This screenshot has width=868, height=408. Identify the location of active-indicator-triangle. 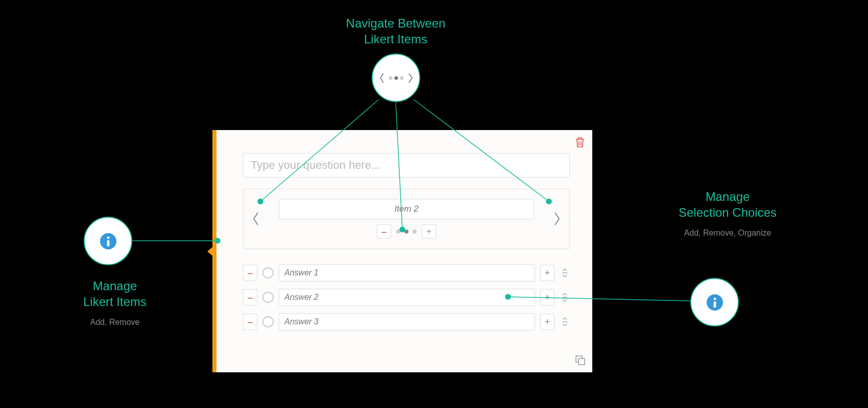
(211, 251).